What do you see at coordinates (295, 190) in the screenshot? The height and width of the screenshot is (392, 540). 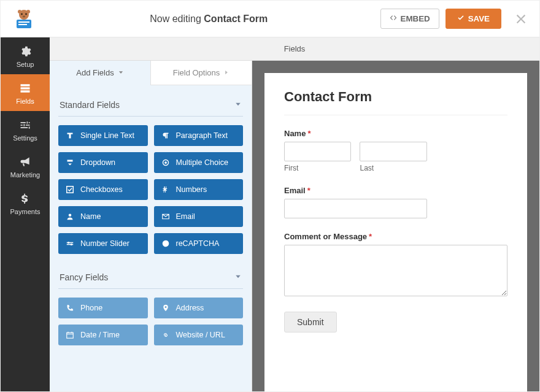 I see `label-text: Email` at bounding box center [295, 190].